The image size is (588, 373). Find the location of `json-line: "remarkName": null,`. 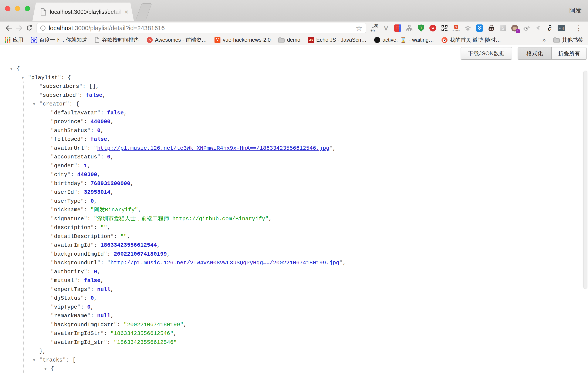

json-line: "remarkName": null, is located at coordinates (294, 316).